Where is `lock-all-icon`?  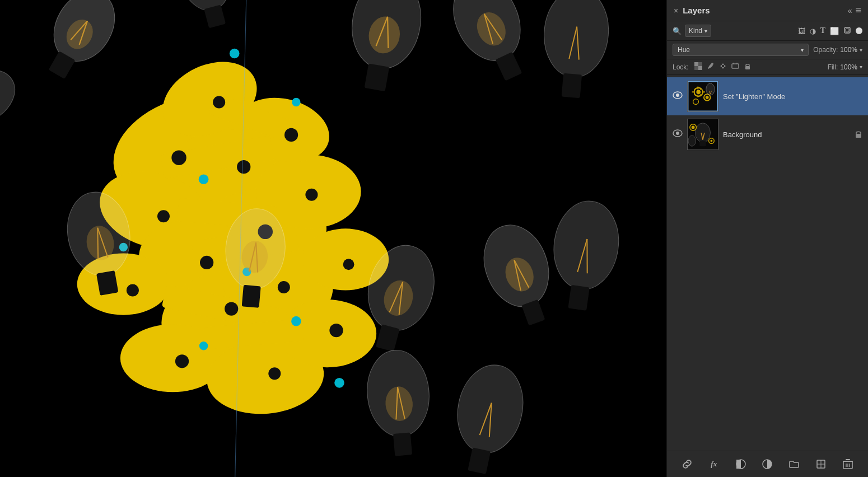 lock-all-icon is located at coordinates (748, 66).